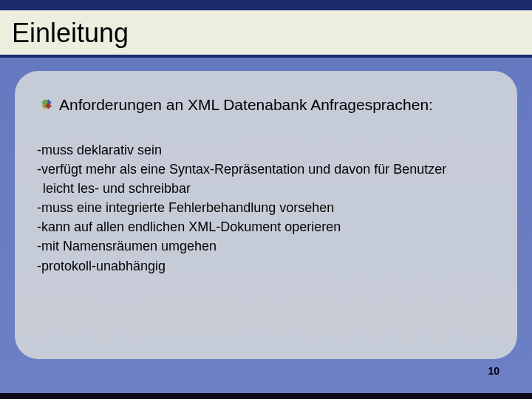  What do you see at coordinates (267, 266) in the screenshot?
I see `list-item: -protokoll-unabhängig` at bounding box center [267, 266].